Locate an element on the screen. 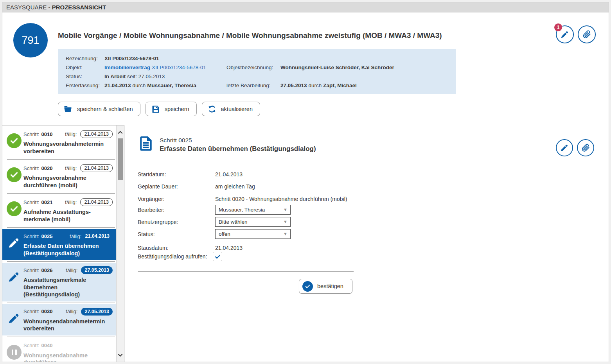 The image size is (611, 364). step-item: Schritt: 0030 fällig: 27.05.2013 Wohnung… is located at coordinates (59, 320).